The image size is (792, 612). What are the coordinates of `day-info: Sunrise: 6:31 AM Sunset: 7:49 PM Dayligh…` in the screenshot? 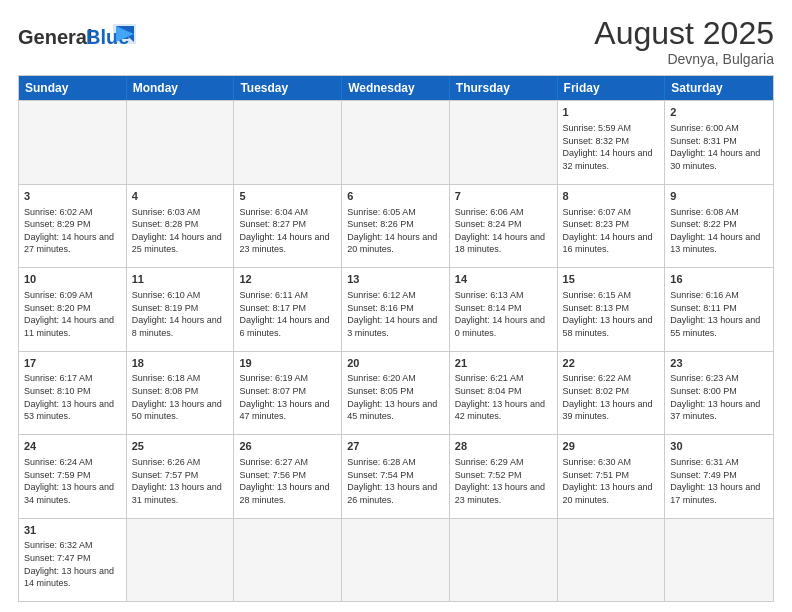 It's located at (719, 481).